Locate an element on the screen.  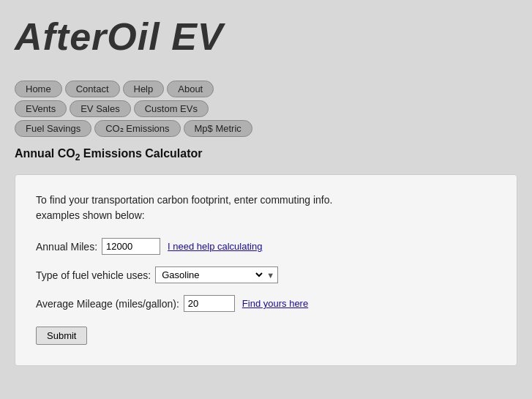
nav-events: EVents is located at coordinates (41, 108).